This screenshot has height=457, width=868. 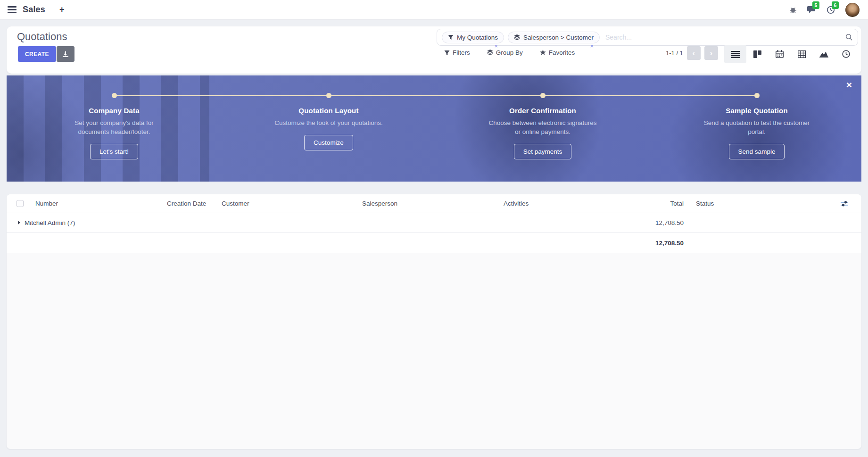 I want to click on search-facet-my-quotations: My Quotations ×, so click(x=473, y=38).